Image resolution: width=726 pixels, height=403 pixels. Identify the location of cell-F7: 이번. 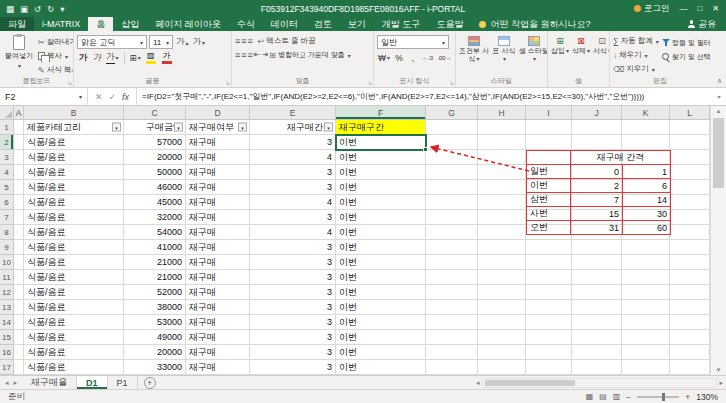
(381, 218).